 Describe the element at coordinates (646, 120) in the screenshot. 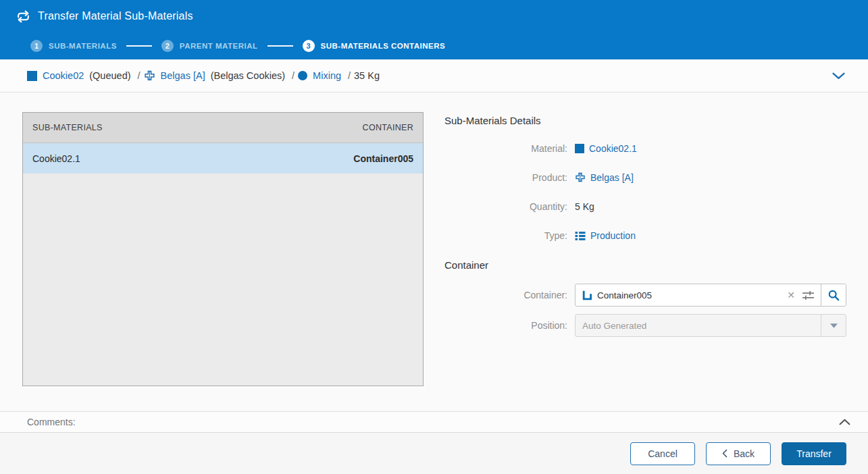

I see `details-title: Sub-Materials Details` at that location.